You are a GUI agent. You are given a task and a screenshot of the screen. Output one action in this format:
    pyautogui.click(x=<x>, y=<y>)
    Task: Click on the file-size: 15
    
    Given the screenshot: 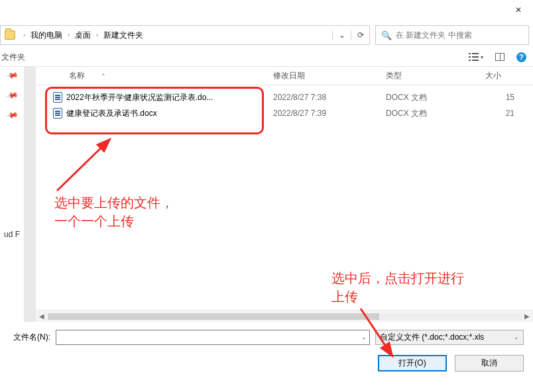 What is the action you would take?
    pyautogui.click(x=500, y=97)
    